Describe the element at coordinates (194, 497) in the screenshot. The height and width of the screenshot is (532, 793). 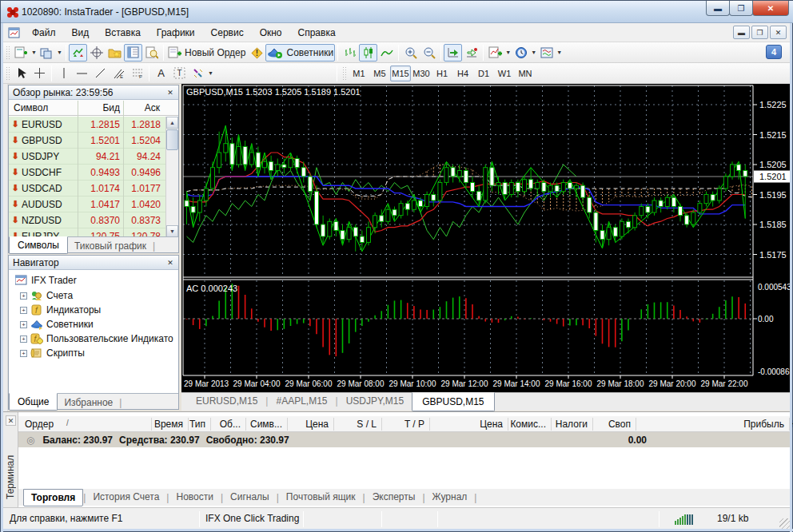
I see `terminal-tab-3: Новости` at that location.